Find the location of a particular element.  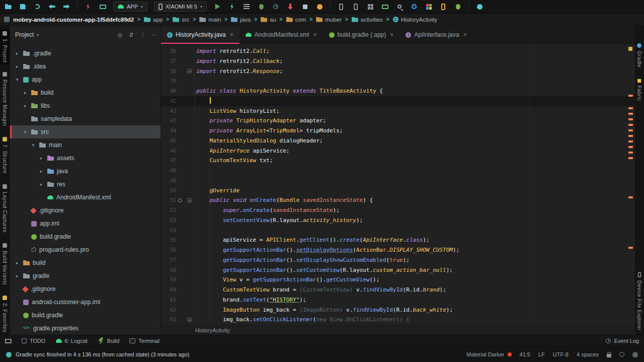

code-line-52: 52 super.onCreate(savedInstanceState); is located at coordinates (398, 210).